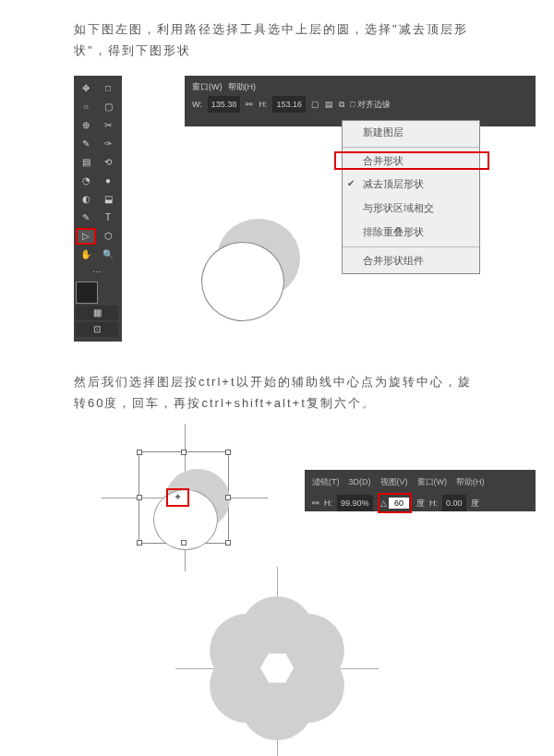 The image size is (554, 756). I want to click on menu-window: 窗口(W), so click(207, 87).